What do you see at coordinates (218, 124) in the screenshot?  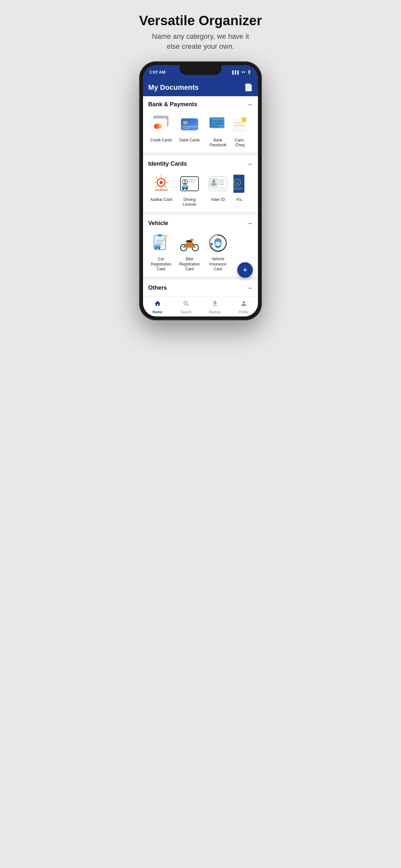 I see `bank-passbook-icon` at bounding box center [218, 124].